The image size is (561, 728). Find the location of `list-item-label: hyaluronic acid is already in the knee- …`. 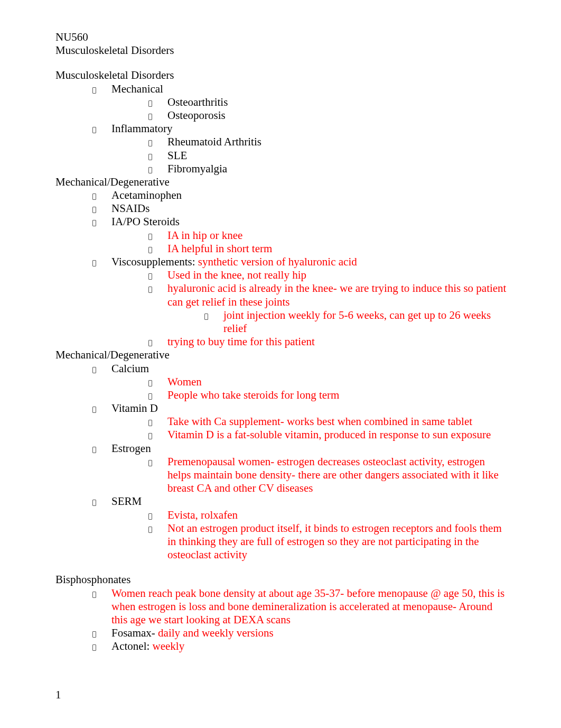

list-item-label: hyaluronic acid is already in the knee- … is located at coordinates (337, 295).